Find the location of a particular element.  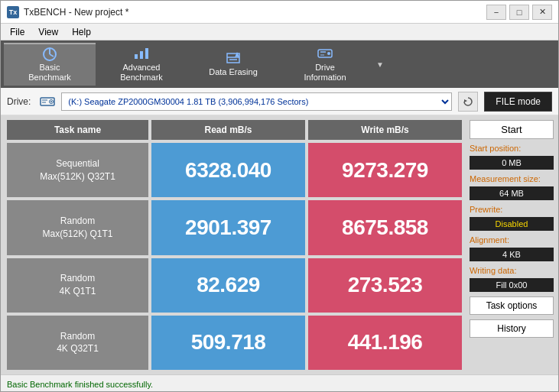

table-header: Task name Read mB/s Write mB/s is located at coordinates (234, 130).